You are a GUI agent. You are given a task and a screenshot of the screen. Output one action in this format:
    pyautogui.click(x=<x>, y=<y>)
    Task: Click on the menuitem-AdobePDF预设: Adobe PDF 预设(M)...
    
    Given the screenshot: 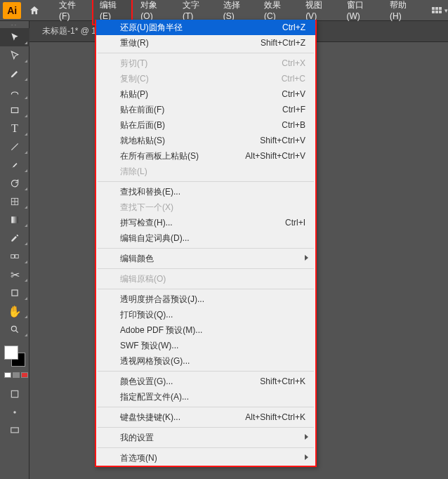 What is the action you would take?
    pyautogui.click(x=206, y=330)
    